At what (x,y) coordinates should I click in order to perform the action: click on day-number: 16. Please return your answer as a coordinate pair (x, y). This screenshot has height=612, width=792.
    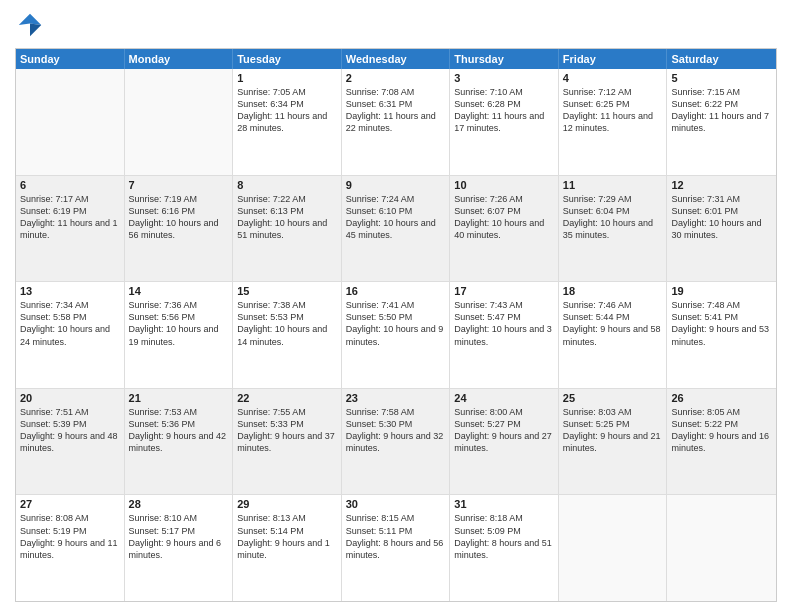
    Looking at the image, I should click on (396, 291).